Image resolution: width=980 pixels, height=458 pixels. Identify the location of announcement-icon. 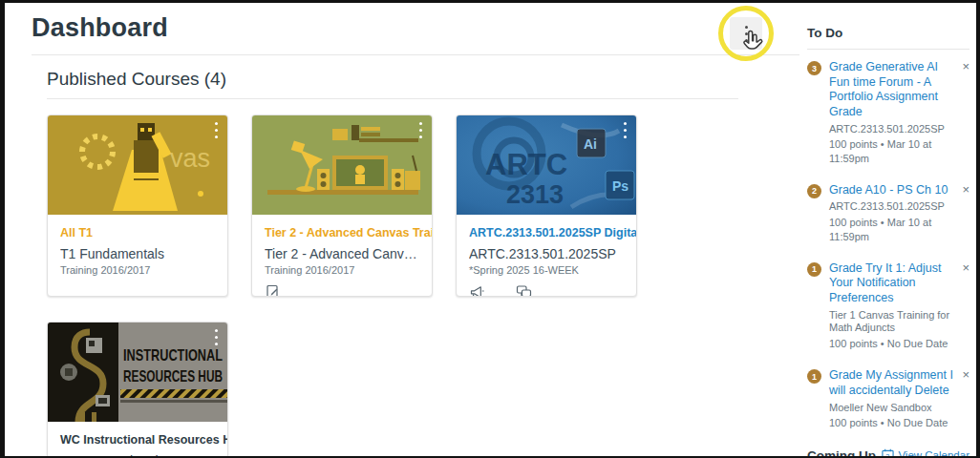
(478, 290).